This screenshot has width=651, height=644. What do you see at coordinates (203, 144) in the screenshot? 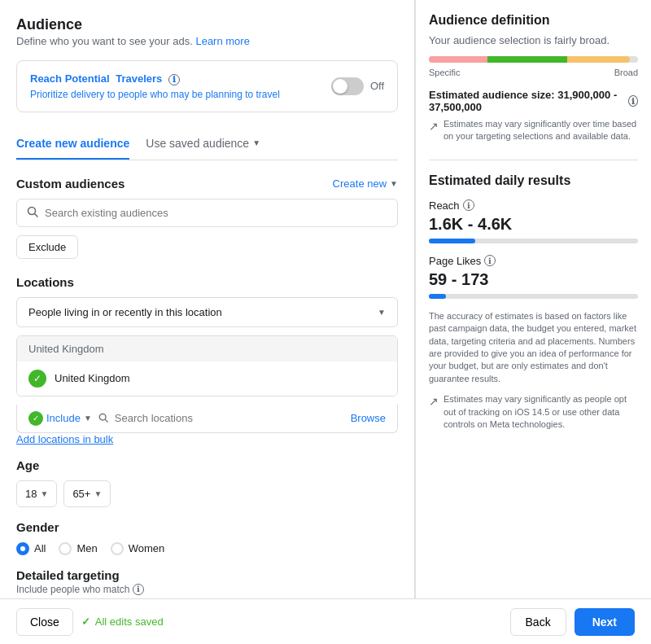
I see `tab-use-saved: Use saved audience ▼` at bounding box center [203, 144].